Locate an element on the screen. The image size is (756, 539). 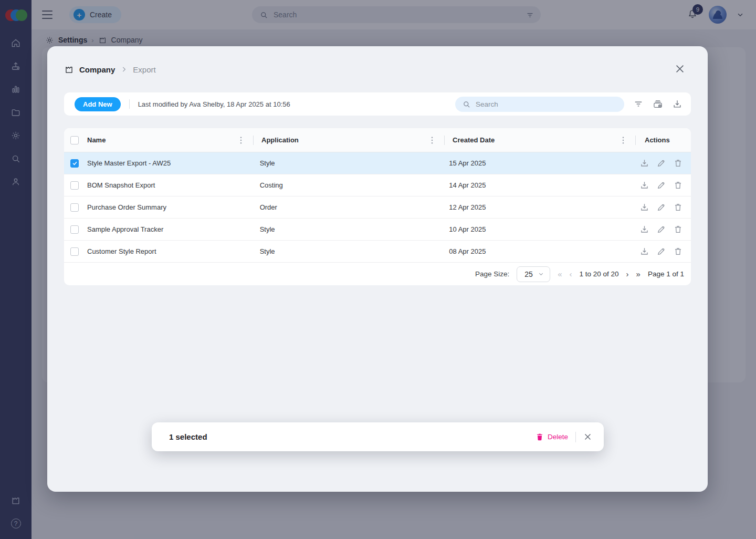
pagination-range: 1 to 20 of 20 is located at coordinates (600, 274).